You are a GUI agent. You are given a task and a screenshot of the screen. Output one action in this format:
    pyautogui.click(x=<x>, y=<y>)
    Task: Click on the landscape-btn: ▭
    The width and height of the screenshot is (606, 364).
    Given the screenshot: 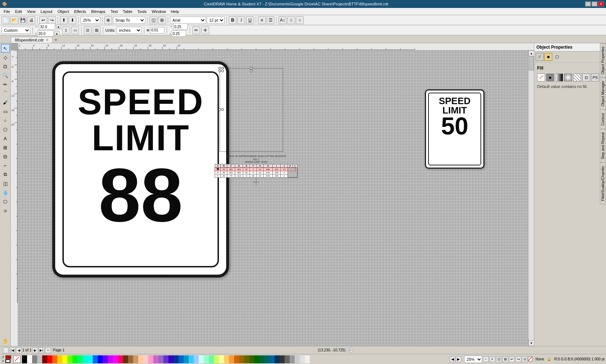 What is the action you would take?
    pyautogui.click(x=75, y=30)
    